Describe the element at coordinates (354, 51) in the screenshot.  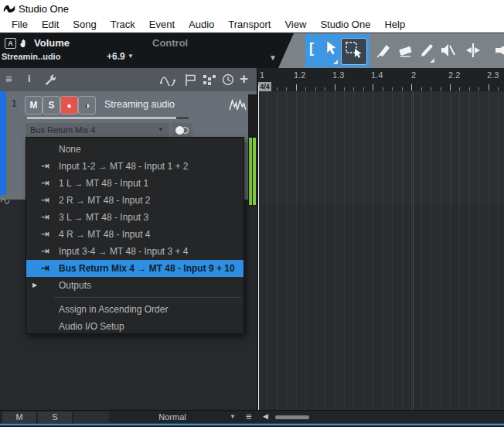
I see `range-tool-selected` at that location.